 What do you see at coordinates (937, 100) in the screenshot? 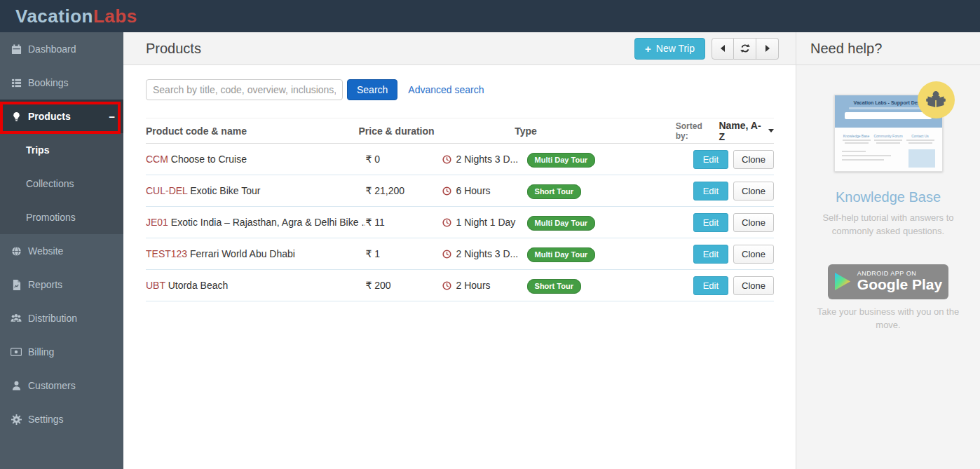
I see `reading-person-icon` at bounding box center [937, 100].